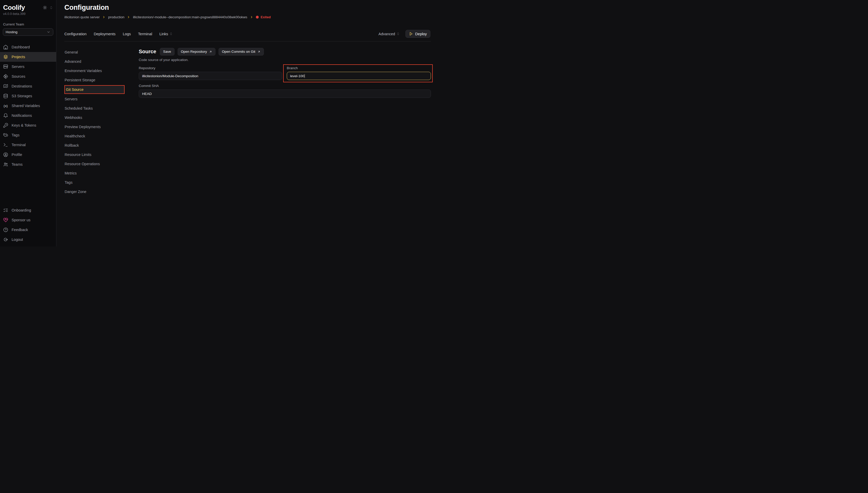  I want to click on subnav-item-git-source: Git Source, so click(94, 89).